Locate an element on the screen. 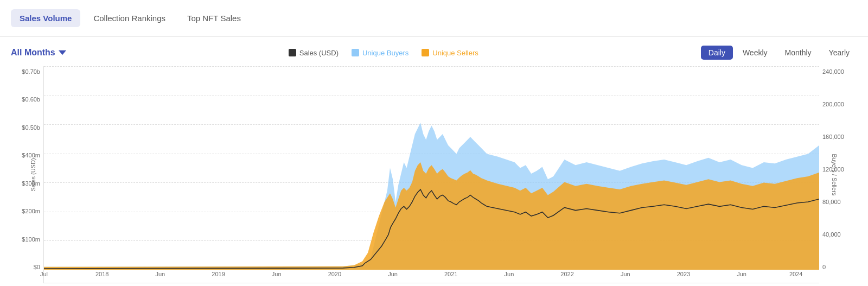 This screenshot has height=286, width=868. top-navigation: Sales Volume Collection Rankings Top NFT… is located at coordinates (434, 18).